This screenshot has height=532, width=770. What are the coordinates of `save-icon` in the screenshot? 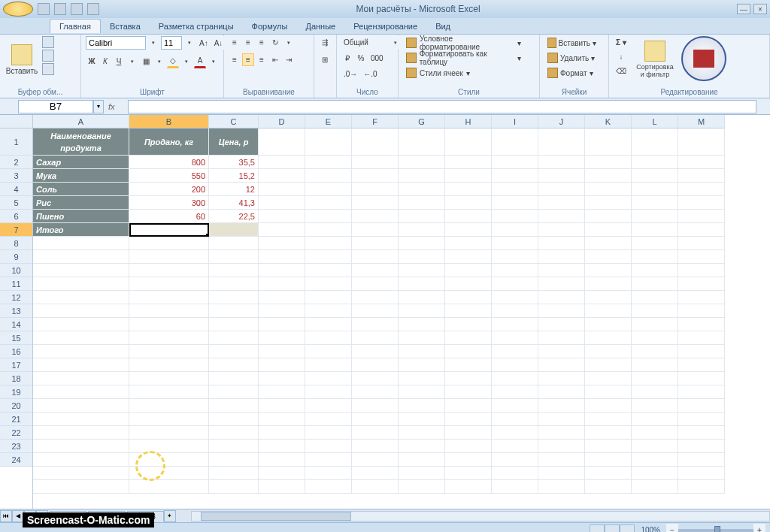 It's located at (44, 9).